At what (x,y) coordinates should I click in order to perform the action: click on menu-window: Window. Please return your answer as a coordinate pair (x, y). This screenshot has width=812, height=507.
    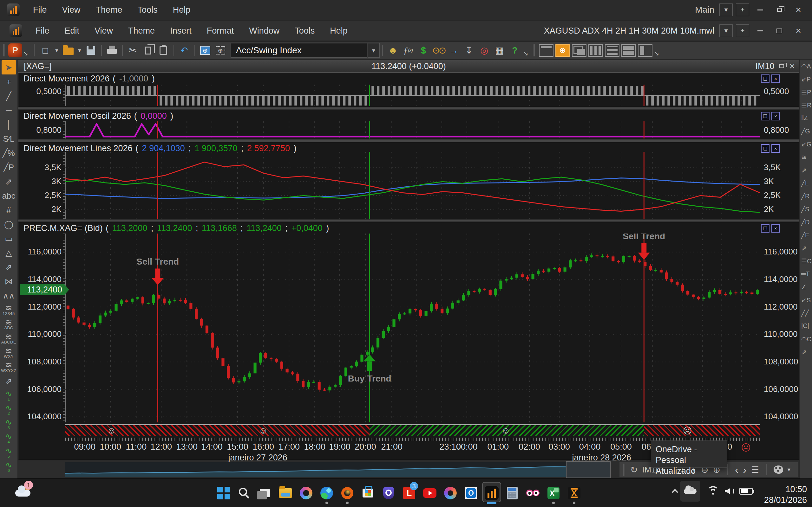
    Looking at the image, I should click on (264, 31).